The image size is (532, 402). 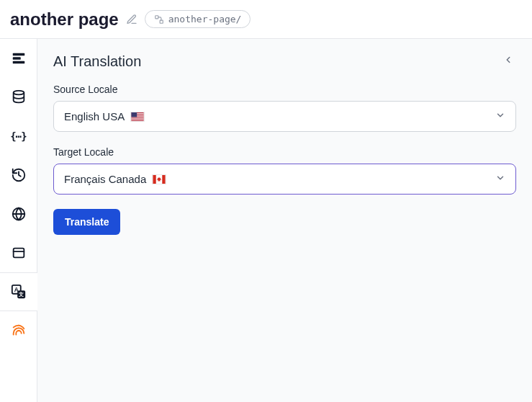 What do you see at coordinates (159, 19) in the screenshot?
I see `link-icon` at bounding box center [159, 19].